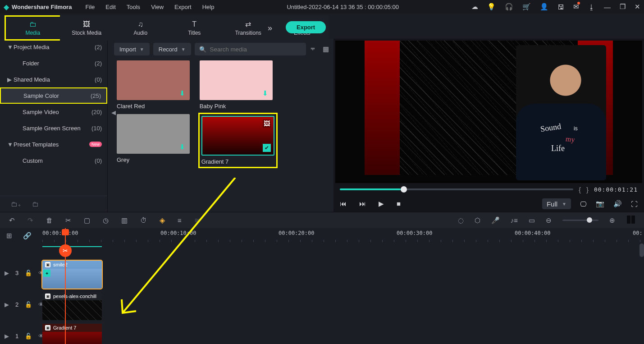 Image resolution: width=644 pixels, height=344 pixels. What do you see at coordinates (583, 204) in the screenshot?
I see `detach-window-icon: 🖵` at bounding box center [583, 204].